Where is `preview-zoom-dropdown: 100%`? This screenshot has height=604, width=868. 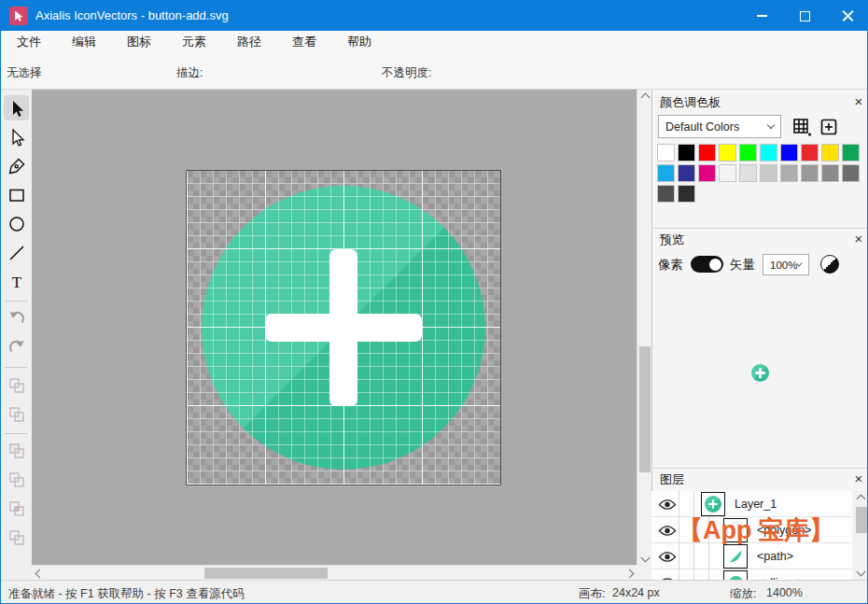
preview-zoom-dropdown: 100% is located at coordinates (786, 265).